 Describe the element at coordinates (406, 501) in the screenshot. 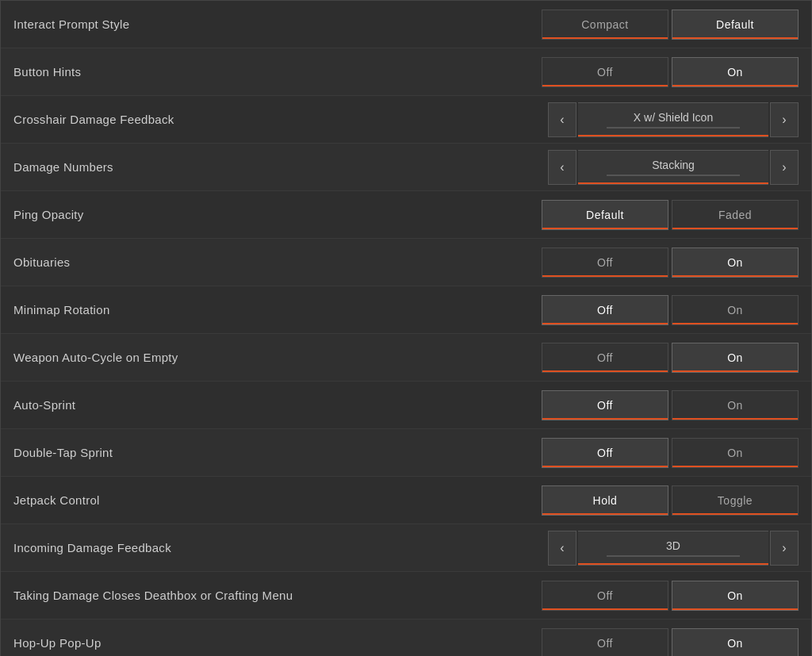

I see `setting-row-jetpack-control: Jetpack ControlHoldToggle` at that location.